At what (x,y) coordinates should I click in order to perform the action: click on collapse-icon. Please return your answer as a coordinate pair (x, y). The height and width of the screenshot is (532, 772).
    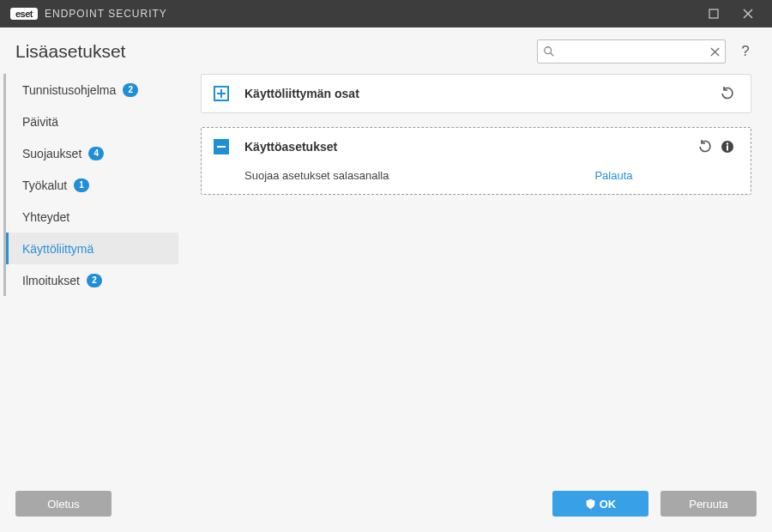
    Looking at the image, I should click on (221, 147).